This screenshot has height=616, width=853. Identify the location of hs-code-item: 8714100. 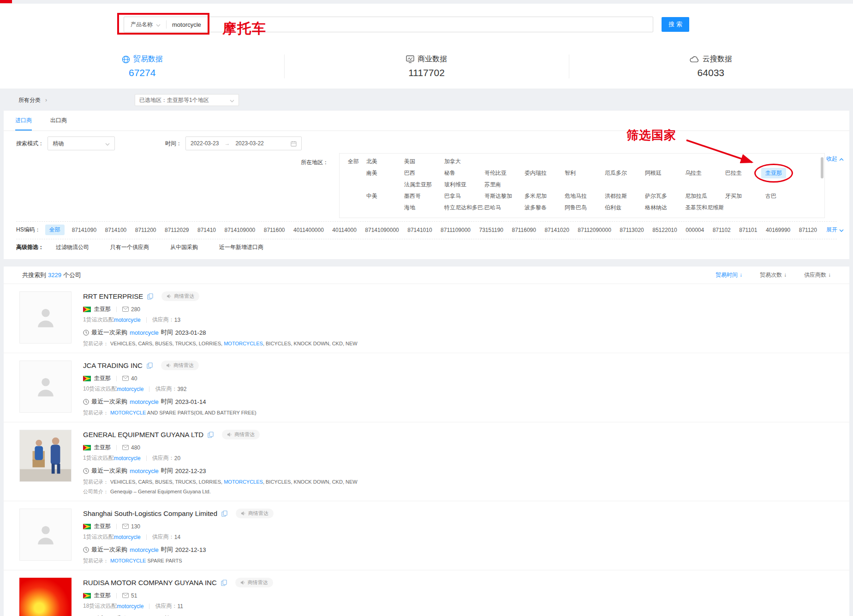
(116, 230).